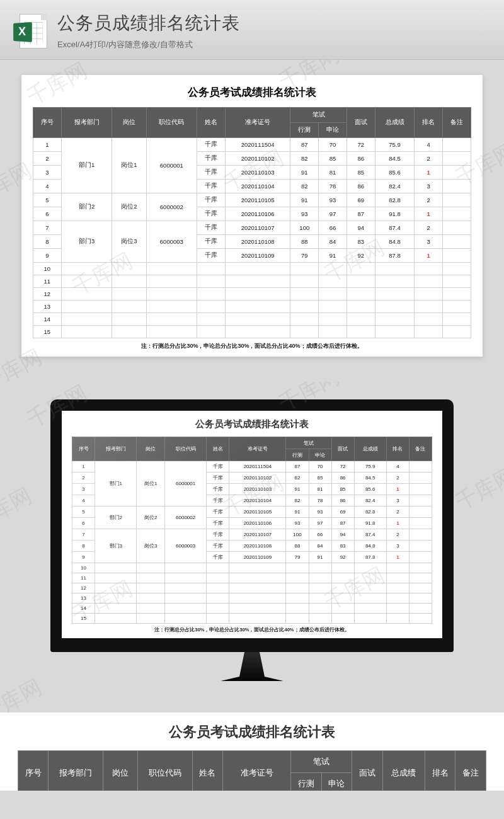 This screenshot has height=819, width=504. I want to click on template-title: 公务员成绩排名统计表, so click(149, 23).